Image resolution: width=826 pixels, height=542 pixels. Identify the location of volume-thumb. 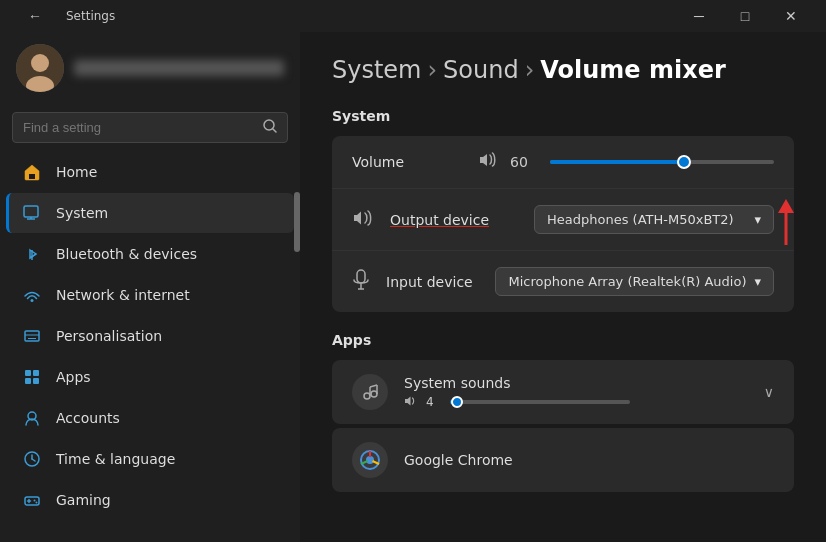
(684, 162).